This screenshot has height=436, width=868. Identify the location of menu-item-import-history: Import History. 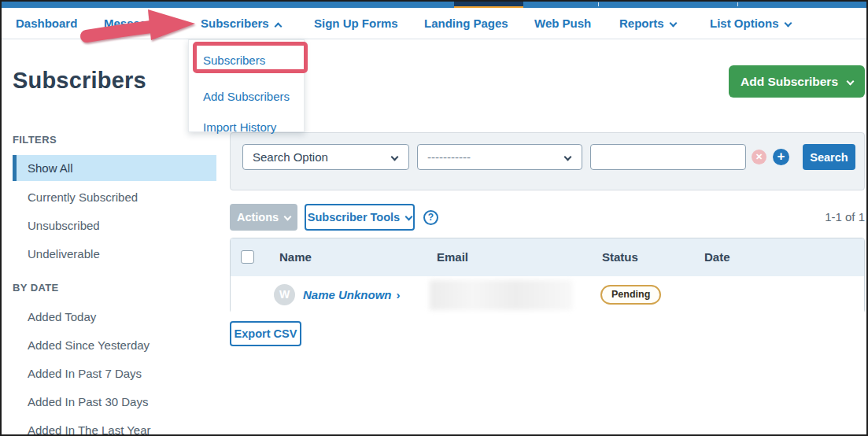
(246, 127).